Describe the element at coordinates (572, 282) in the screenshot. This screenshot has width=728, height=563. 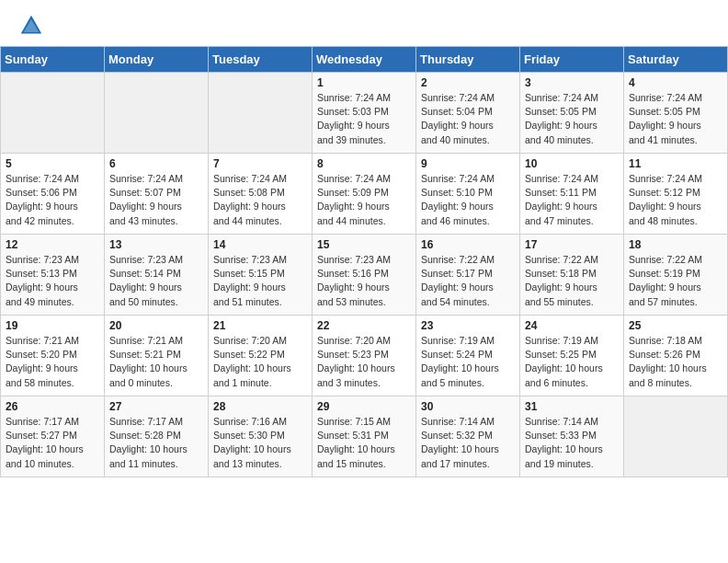
I see `day-info: Sunrise: 7:22 AM Sunset: 5:18 PM Dayligh…` at that location.